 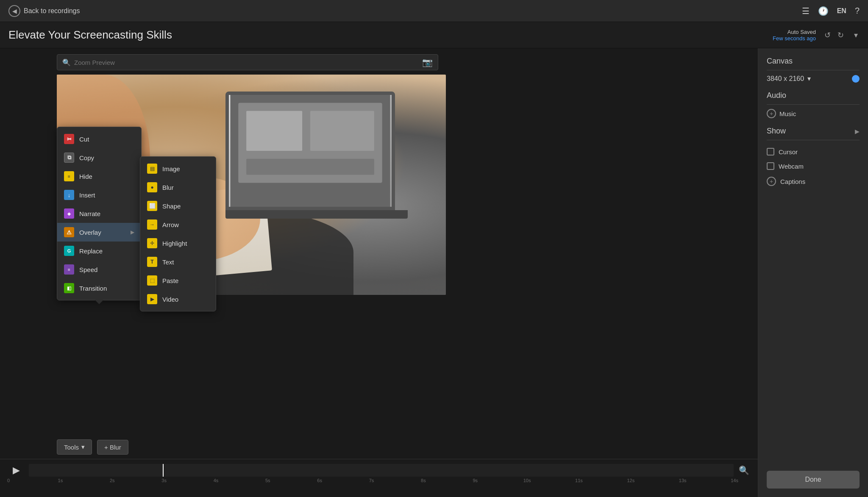 I want to click on cursor-checkbox, so click(x=771, y=152).